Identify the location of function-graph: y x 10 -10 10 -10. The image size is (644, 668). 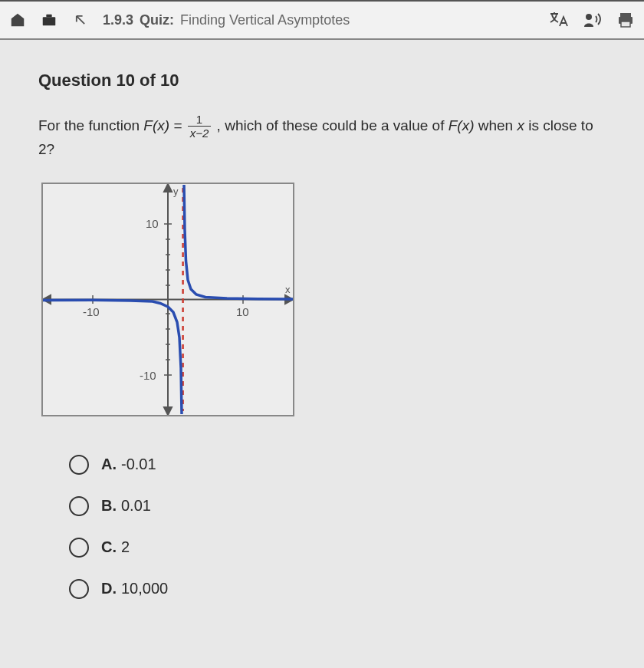
(168, 299).